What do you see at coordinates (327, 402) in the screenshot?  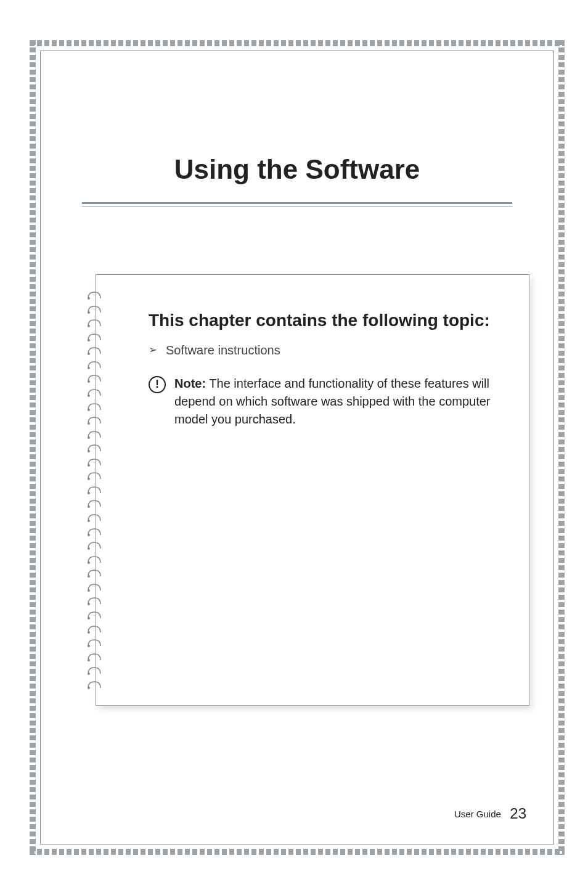 I see `note-section: ! Note: The interface and functionality …` at bounding box center [327, 402].